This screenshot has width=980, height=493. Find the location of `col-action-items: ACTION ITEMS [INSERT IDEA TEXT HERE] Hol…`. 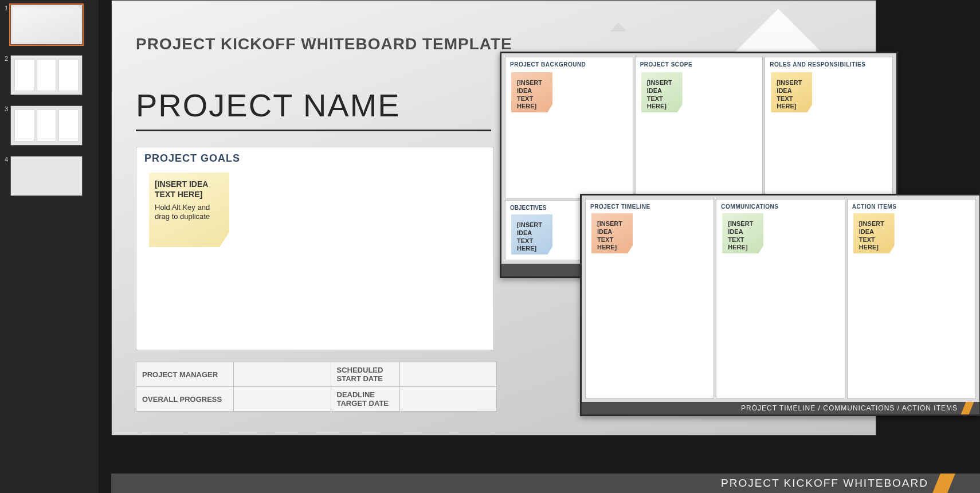

col-action-items: ACTION ITEMS [INSERT IDEA TEXT HERE] Hol… is located at coordinates (911, 299).